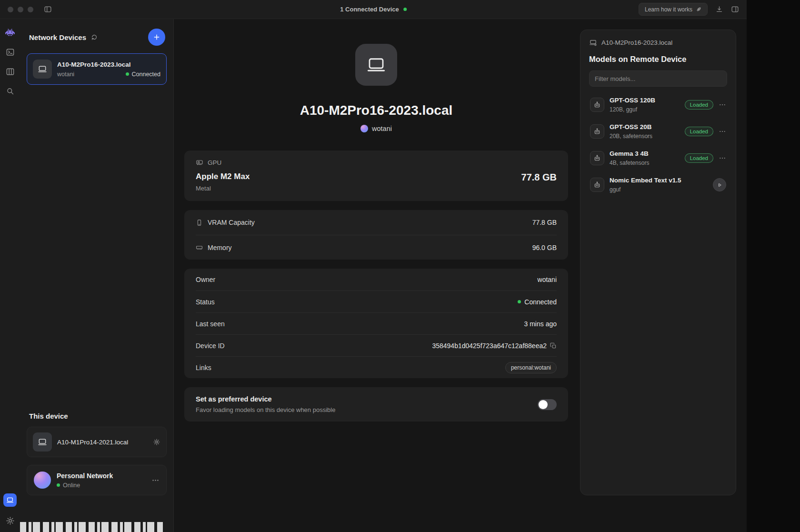 Image resolution: width=800 pixels, height=532 pixels. Describe the element at coordinates (128, 74) in the screenshot. I see `connected-dot` at that location.